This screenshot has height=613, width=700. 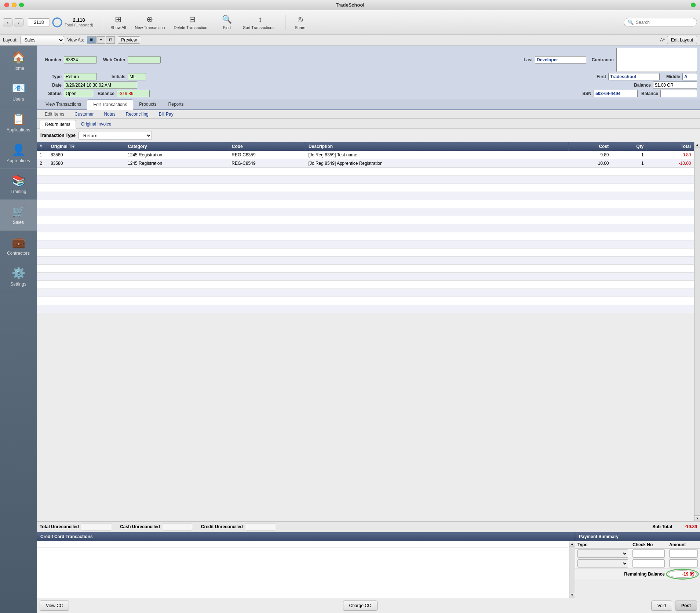 I want to click on sidebar-label-home: Home, so click(x=18, y=68).